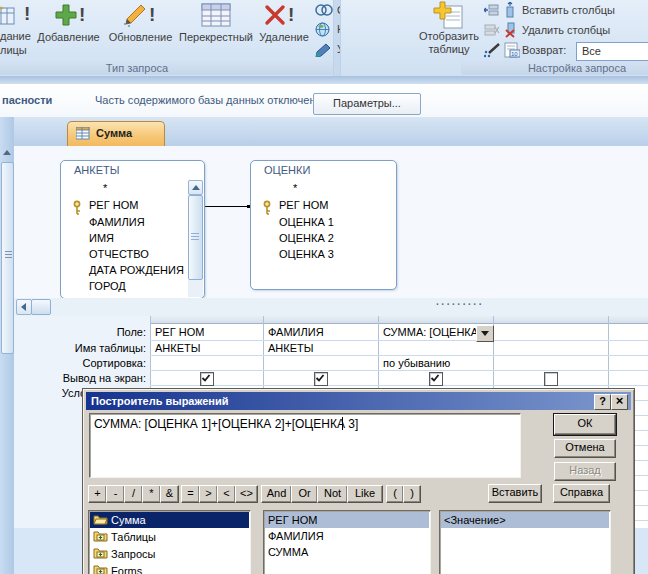  What do you see at coordinates (132, 230) in the screenshot?
I see `field-list-ankety: АНКЕТЫ * РЕГ НОМ ФАМИЛИЯ ИМЯ ОТЧЕСТВО ДА…` at bounding box center [132, 230].